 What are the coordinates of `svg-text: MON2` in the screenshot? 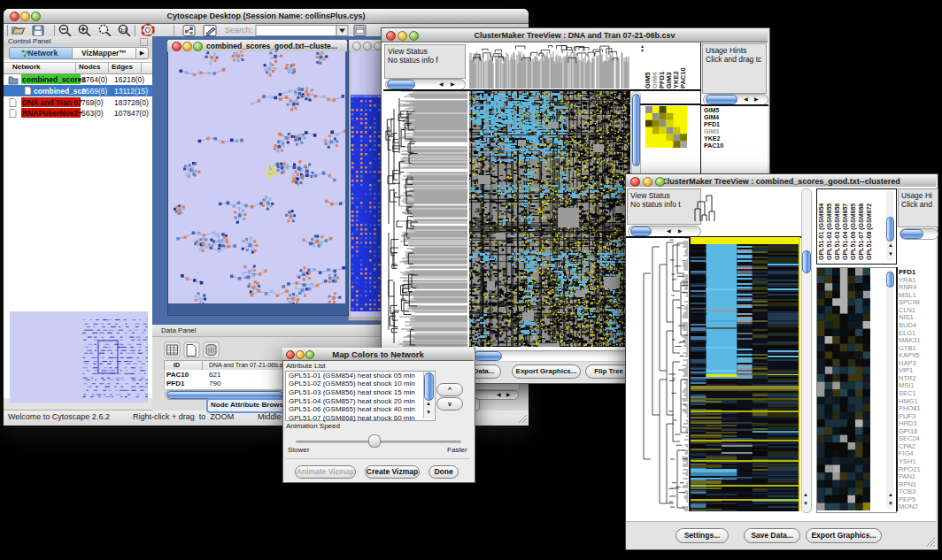 It's located at (908, 506).